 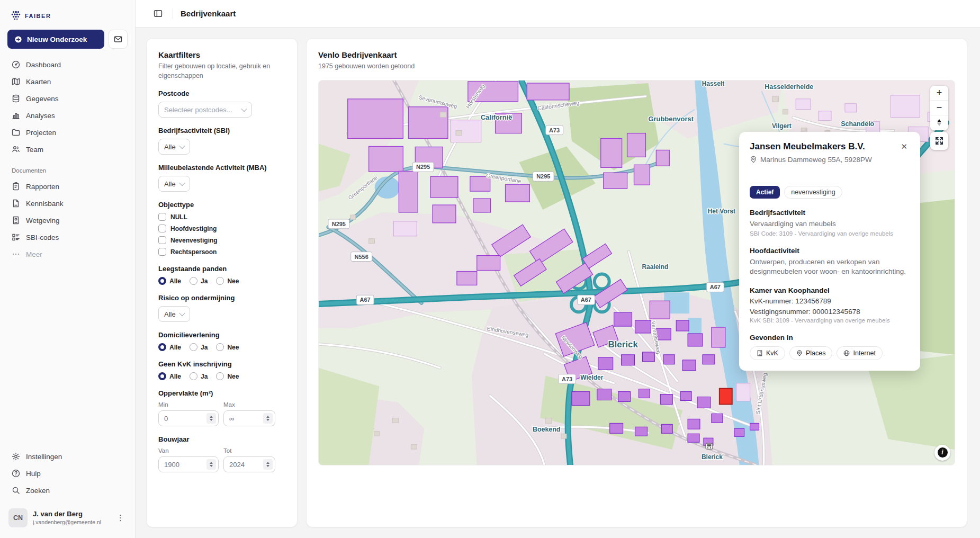 I want to click on sidebar-spacer, so click(x=68, y=355).